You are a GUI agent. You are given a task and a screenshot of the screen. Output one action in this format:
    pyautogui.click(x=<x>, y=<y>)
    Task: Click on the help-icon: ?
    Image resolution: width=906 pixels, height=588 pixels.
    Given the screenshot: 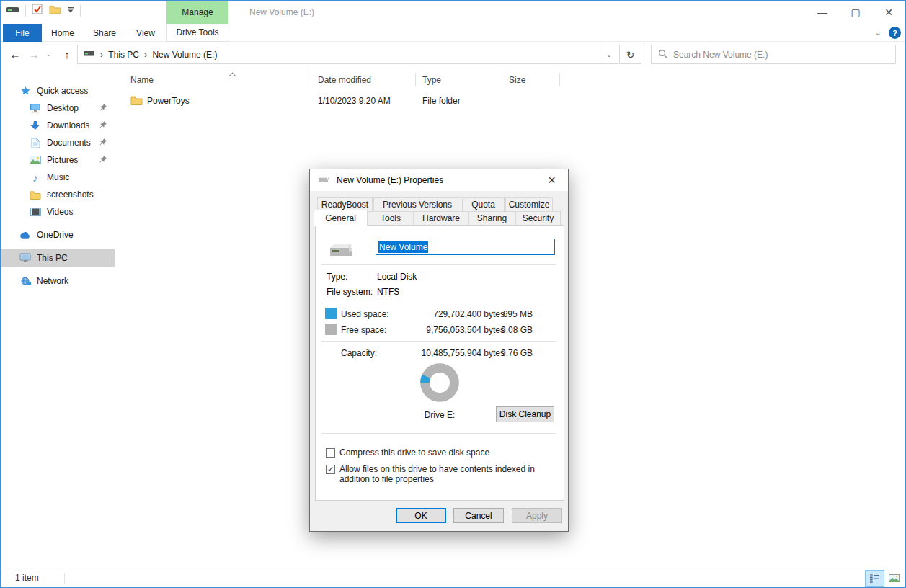 What is the action you would take?
    pyautogui.click(x=895, y=33)
    